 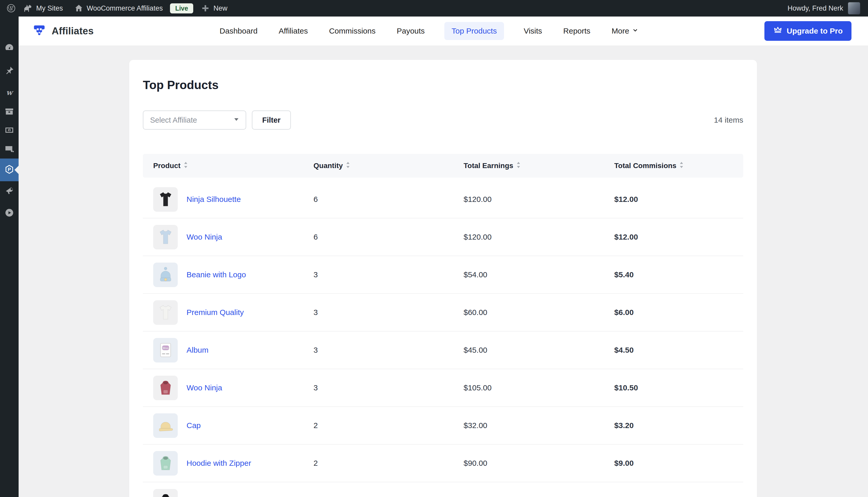 I want to click on new-menu: New, so click(x=214, y=8).